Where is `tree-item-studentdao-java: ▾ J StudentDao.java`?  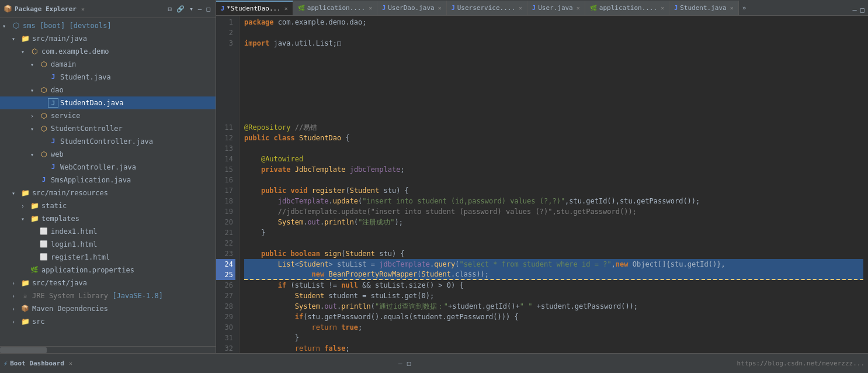 tree-item-studentdao-java: ▾ J StudentDao.java is located at coordinates (107, 103).